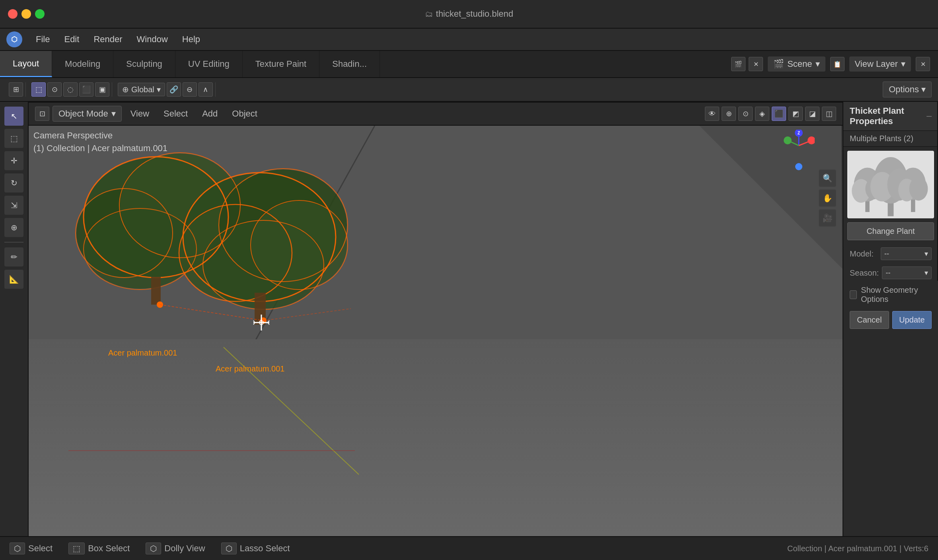 This screenshot has width=938, height=560. Describe the element at coordinates (175, 548) in the screenshot. I see `status-dolly: ⬡ Dolly View` at that location.